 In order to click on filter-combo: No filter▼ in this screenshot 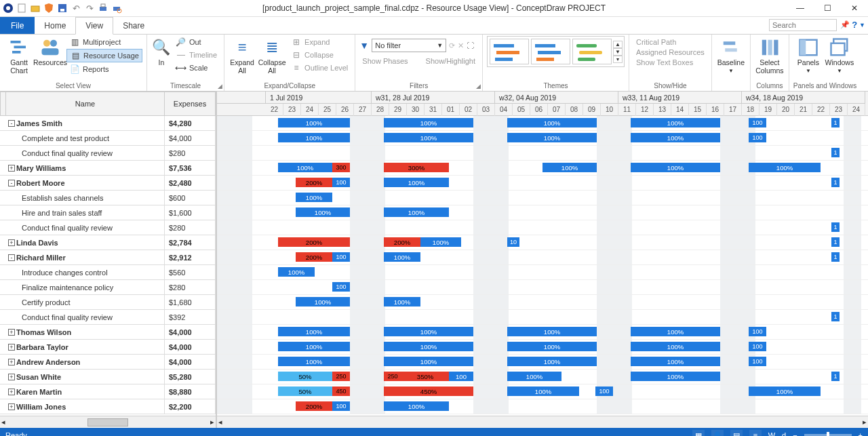, I will do `click(409, 45)`.